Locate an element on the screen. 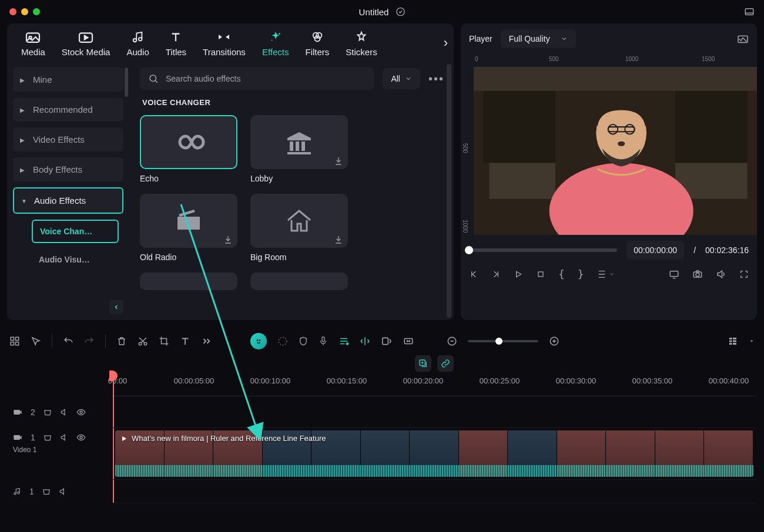 This screenshot has width=764, height=532. mark-in-button: { is located at coordinates (562, 274).